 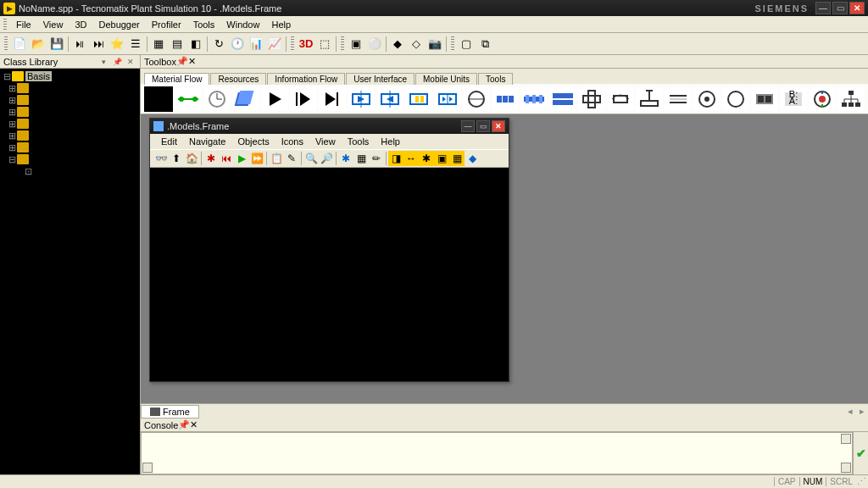 I want to click on flowcontrol-icon, so click(x=707, y=99).